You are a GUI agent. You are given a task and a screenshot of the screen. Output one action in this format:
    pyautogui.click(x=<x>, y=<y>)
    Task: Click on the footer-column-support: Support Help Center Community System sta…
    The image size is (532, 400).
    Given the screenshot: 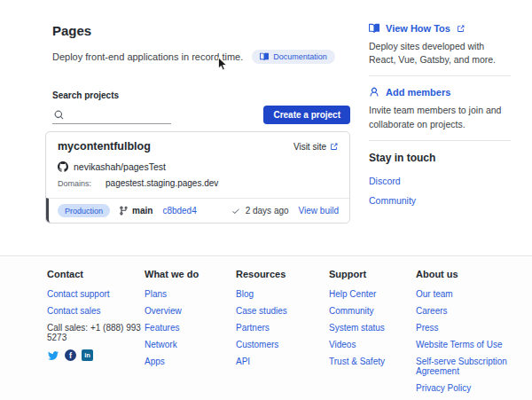 What is the action you would take?
    pyautogui.click(x=372, y=334)
    